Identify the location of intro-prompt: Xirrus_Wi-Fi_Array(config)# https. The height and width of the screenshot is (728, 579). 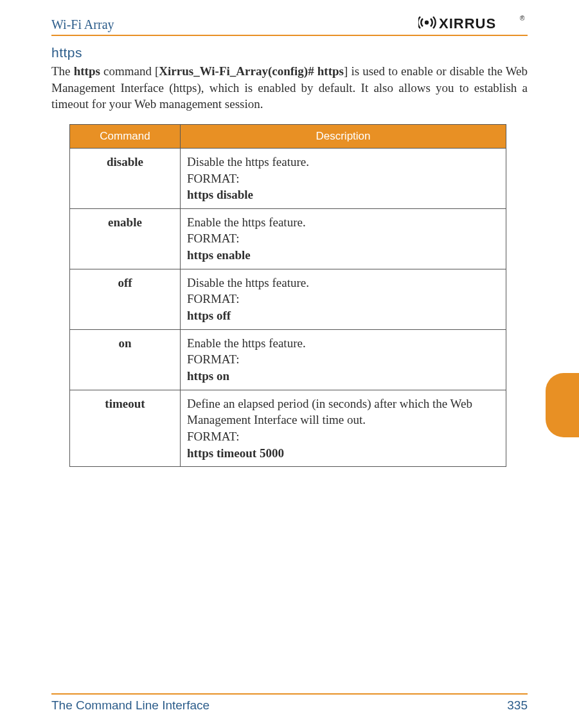
(251, 71).